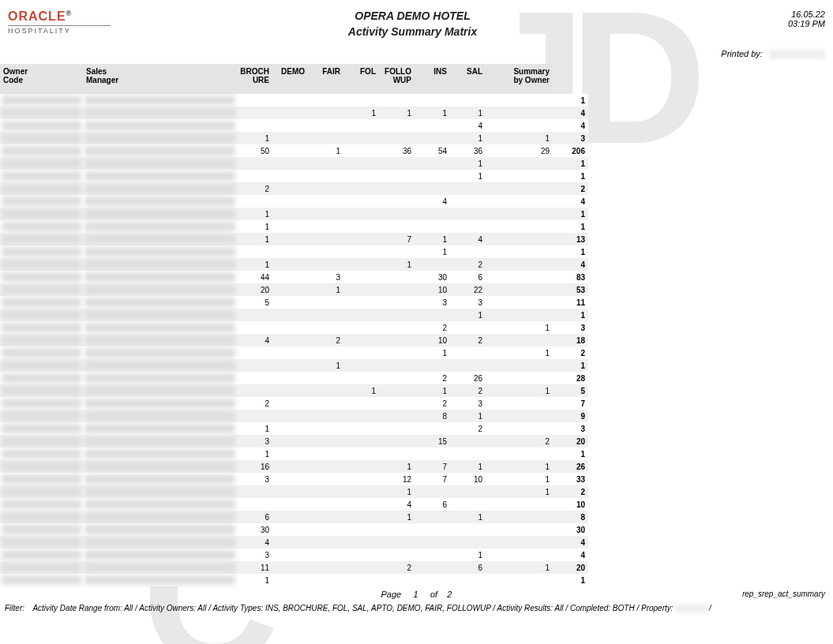  I want to click on summary-cell: 20, so click(570, 441).